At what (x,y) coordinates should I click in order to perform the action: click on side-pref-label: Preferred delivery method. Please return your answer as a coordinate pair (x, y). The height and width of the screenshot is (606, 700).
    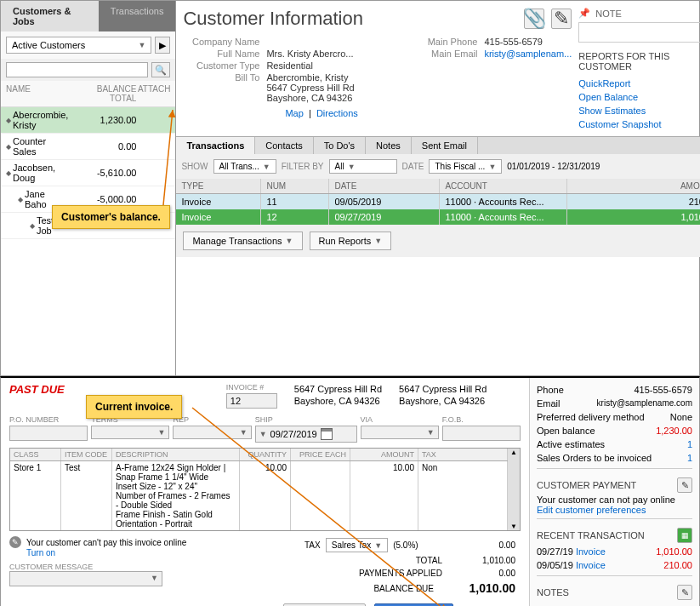
    Looking at the image, I should click on (590, 417).